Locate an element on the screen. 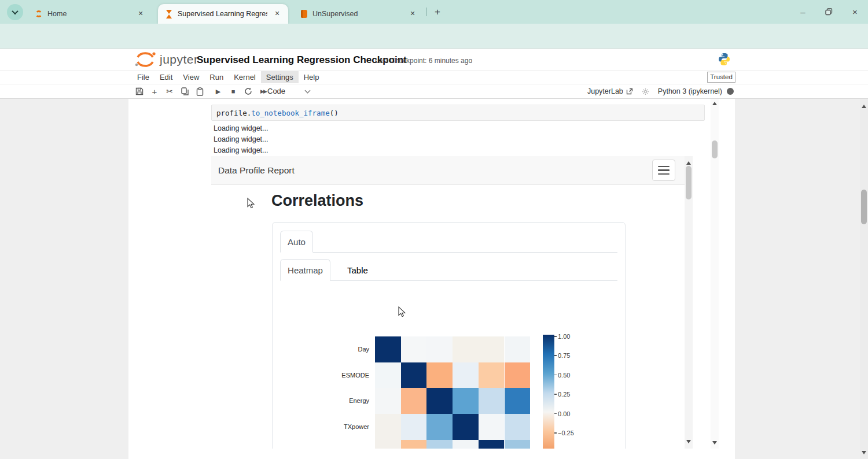 This screenshot has width=868, height=459. restart-kernel-icon is located at coordinates (248, 91).